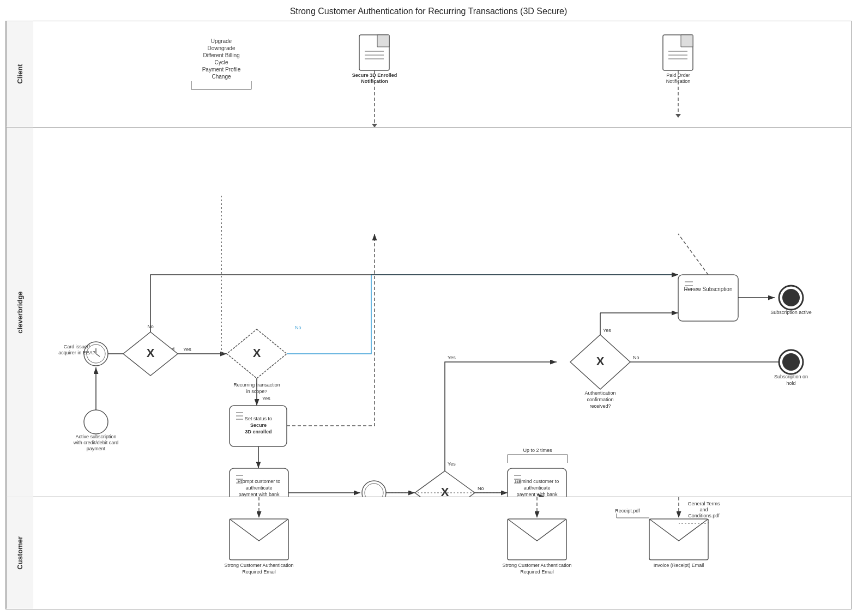 Image resolution: width=857 pixels, height=616 pixels. Describe the element at coordinates (258, 425) in the screenshot. I see `svg-text: Secure` at that location.